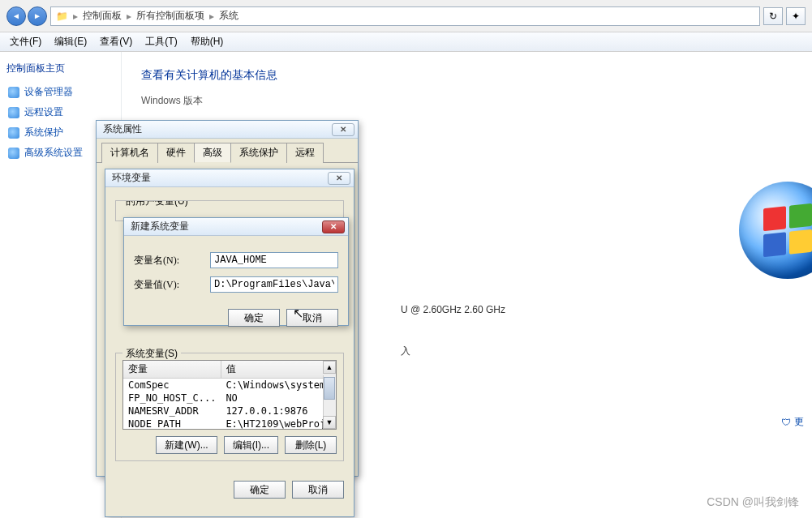 This screenshot has height=518, width=812. I want to click on var-value-input, so click(274, 285).